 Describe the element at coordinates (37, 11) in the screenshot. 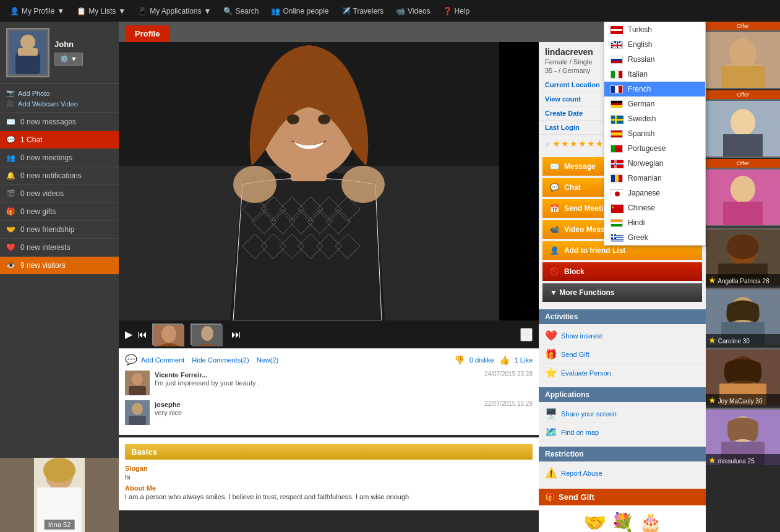

I see `nav-my-profile: 👤 My Profile ▼` at that location.